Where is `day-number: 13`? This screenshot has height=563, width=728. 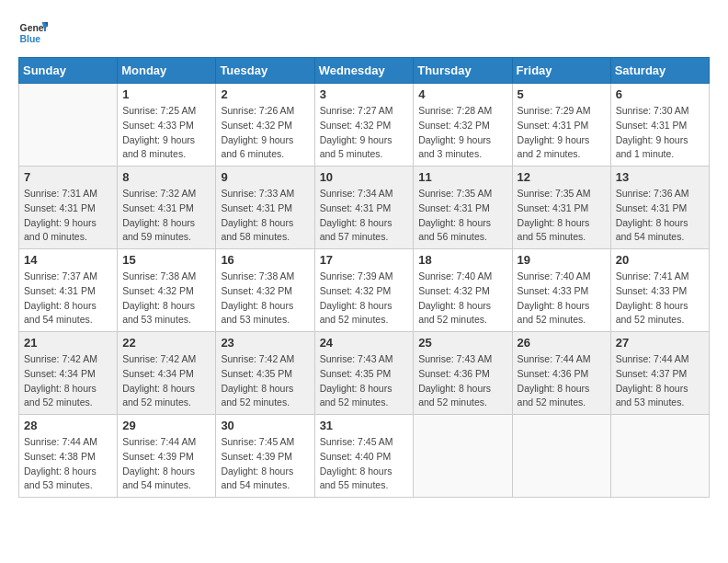 day-number: 13 is located at coordinates (660, 177).